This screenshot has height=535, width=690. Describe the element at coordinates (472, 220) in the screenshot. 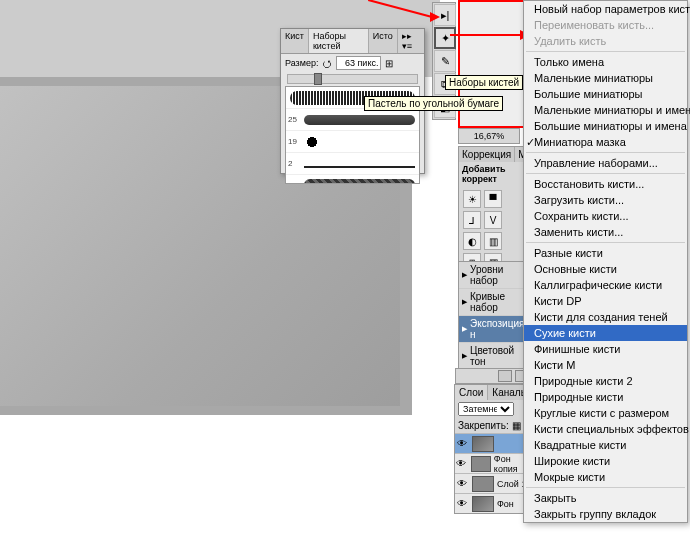

I see `curves-icon: ⅃` at that location.